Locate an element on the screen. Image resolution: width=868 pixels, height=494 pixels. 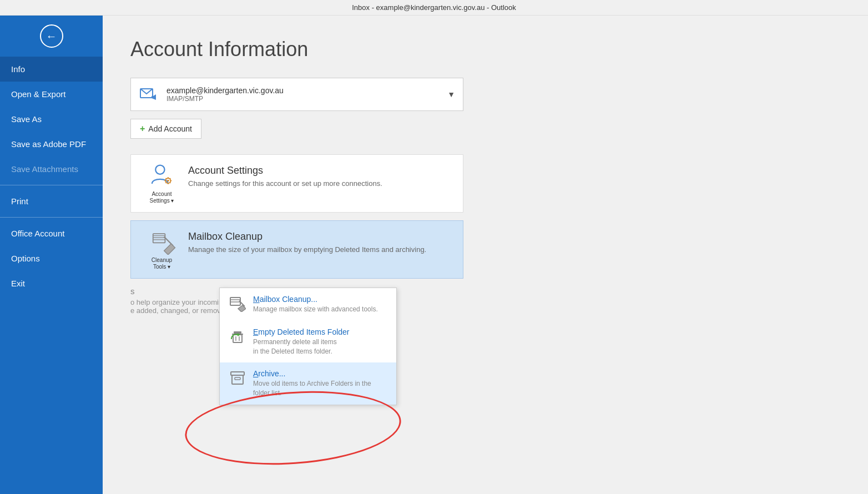
cleanup-dropdown-menu: Mailbox Cleanup... Manage mailbox size w… is located at coordinates (308, 346).